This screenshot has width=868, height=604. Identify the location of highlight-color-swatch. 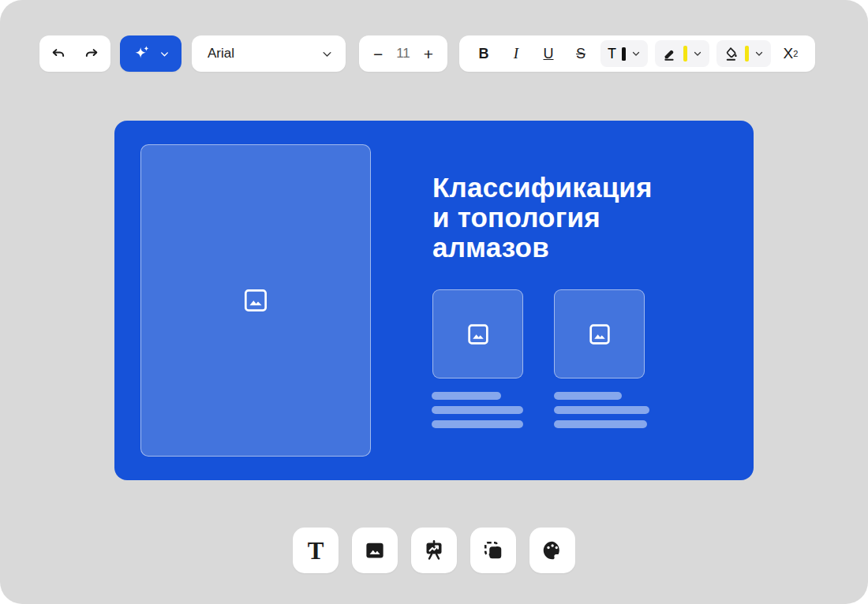
(685, 54).